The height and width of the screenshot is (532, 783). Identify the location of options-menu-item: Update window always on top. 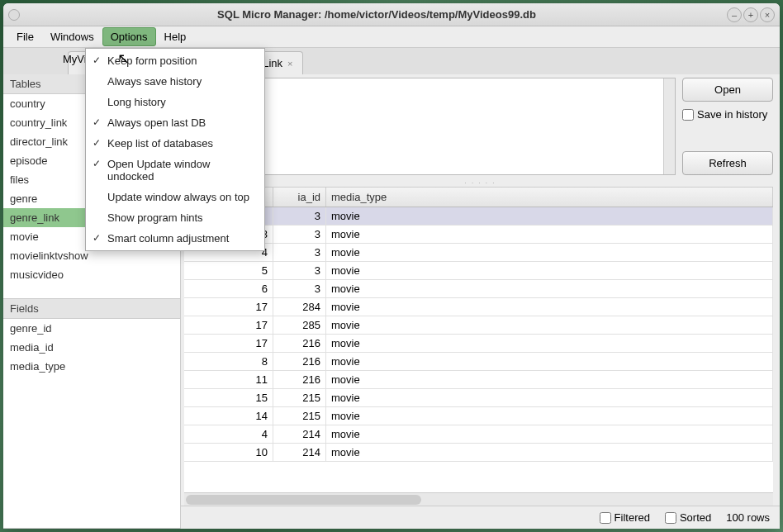
(175, 197).